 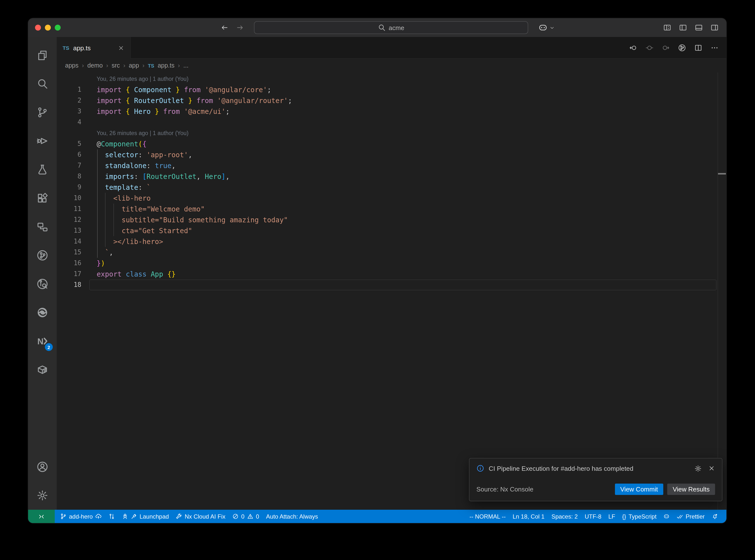 I want to click on gitlens-icon, so click(x=43, y=256).